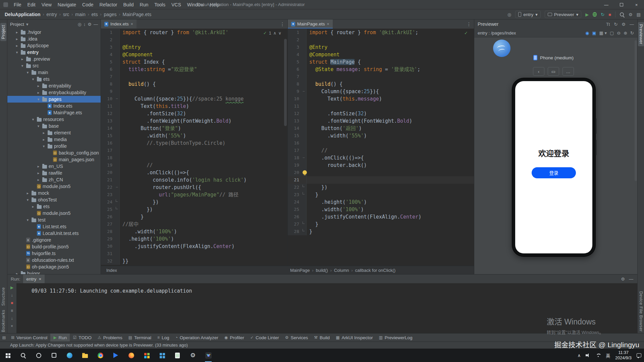 Image resolution: width=644 pixels, height=362 pixels. Describe the element at coordinates (108, 128) in the screenshot. I see `line-number: 14` at that location.